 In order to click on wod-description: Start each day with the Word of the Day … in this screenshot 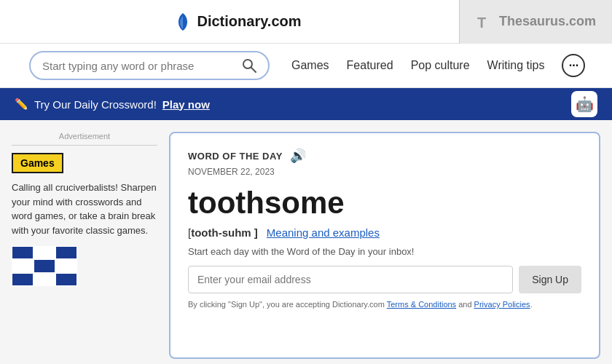, I will do `click(385, 252)`.